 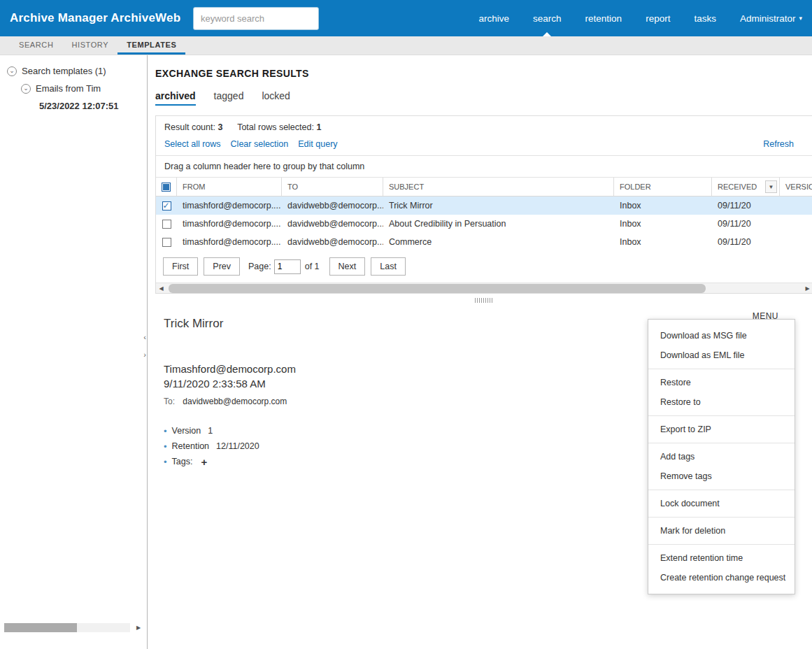 What do you see at coordinates (484, 145) in the screenshot?
I see `selection-actions: Select all rows Clear selection Edit que…` at bounding box center [484, 145].